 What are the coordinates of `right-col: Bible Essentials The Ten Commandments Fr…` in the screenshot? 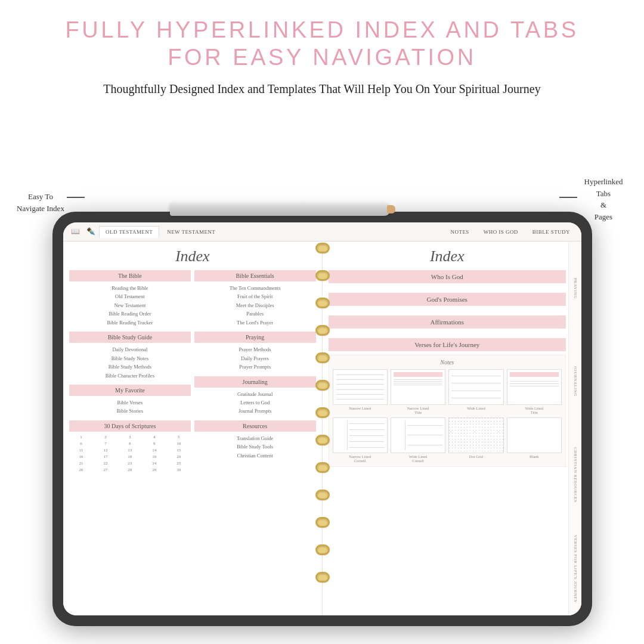 It's located at (255, 371).